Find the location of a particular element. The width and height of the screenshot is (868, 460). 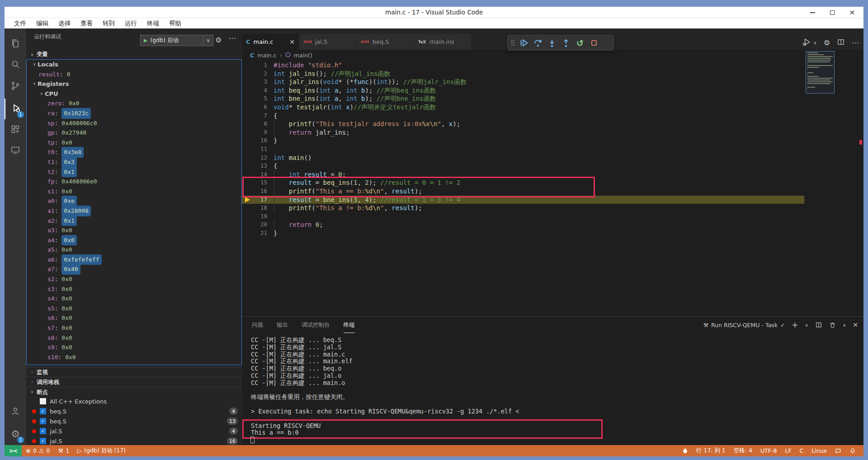

tasks-status: ⚒ 1 is located at coordinates (63, 451).